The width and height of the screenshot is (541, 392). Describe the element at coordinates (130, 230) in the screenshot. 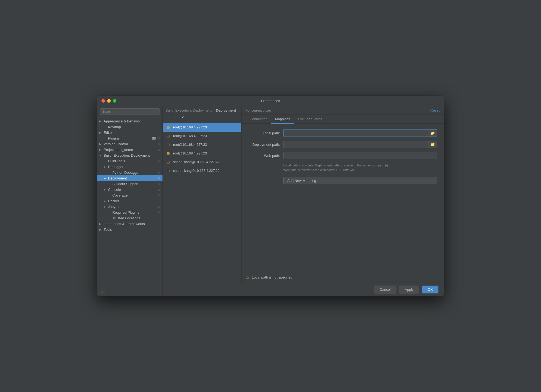

I see `sidebar-item-tools: ▶ Tools` at that location.